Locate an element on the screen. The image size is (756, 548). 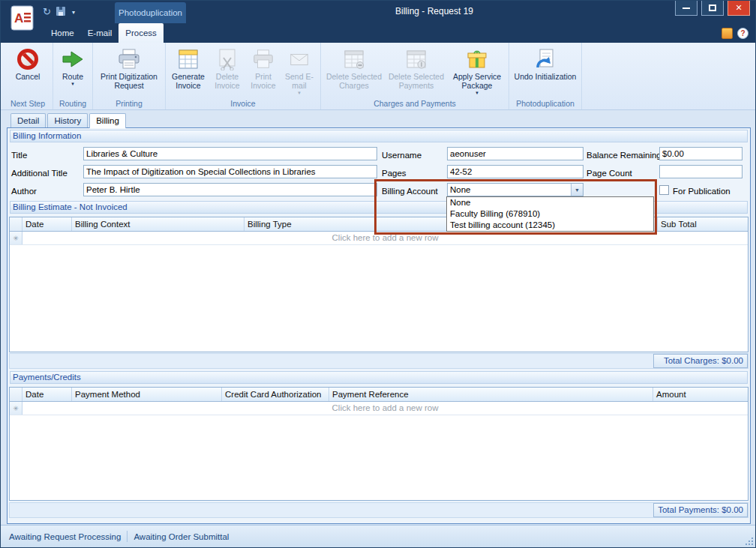
print-digitization-request-button: Print Digitization Request is located at coordinates (129, 70).